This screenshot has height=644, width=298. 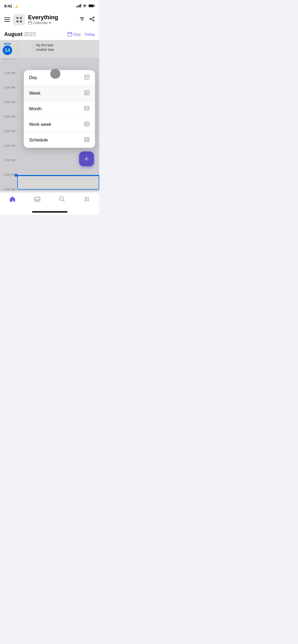 I want to click on header-left: Everything Calendar ▾, so click(x=31, y=20).